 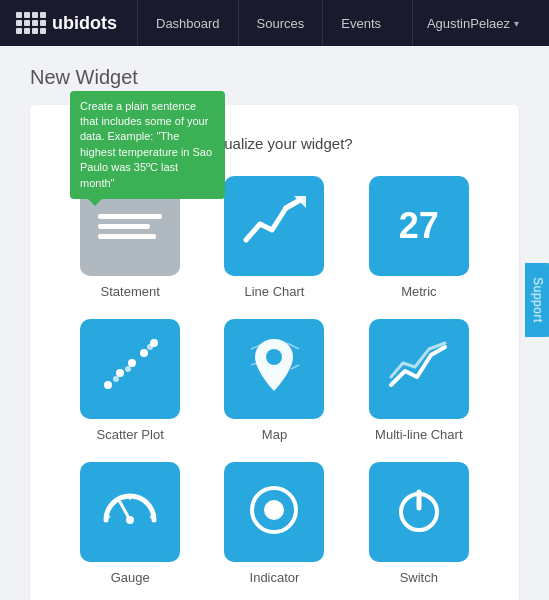 I want to click on nav-user-arrow-icon: ▾, so click(x=516, y=24).